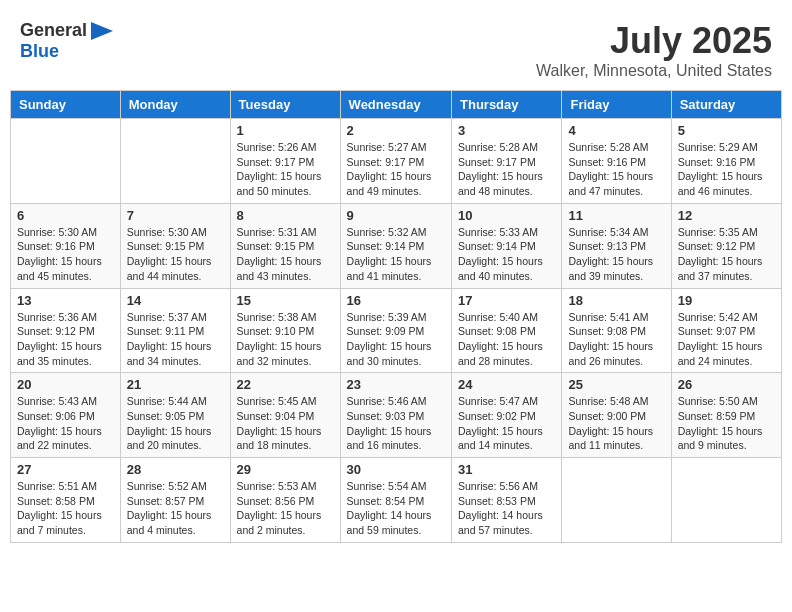 The image size is (792, 612). Describe the element at coordinates (286, 508) in the screenshot. I see `day-details: Sunrise: 5:53 AMSunset: 8:56 PMDaylight:…` at that location.